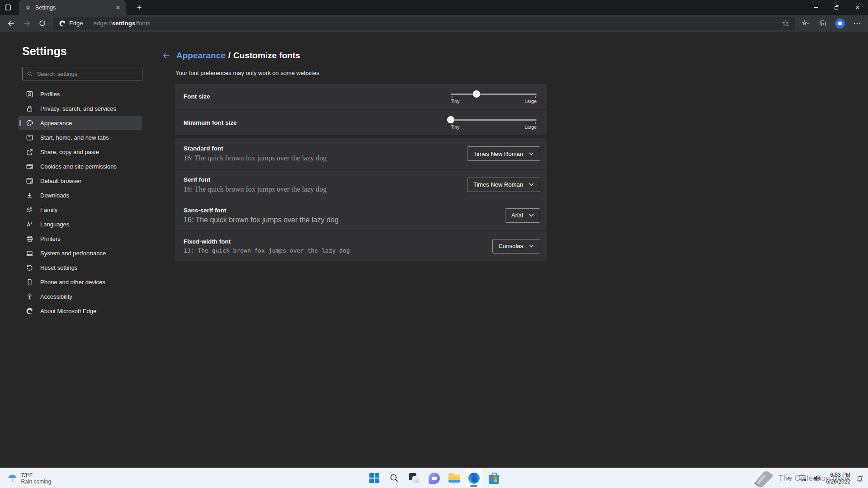  What do you see at coordinates (80, 224) in the screenshot?
I see `sidebar-item-languages: Languages` at bounding box center [80, 224].